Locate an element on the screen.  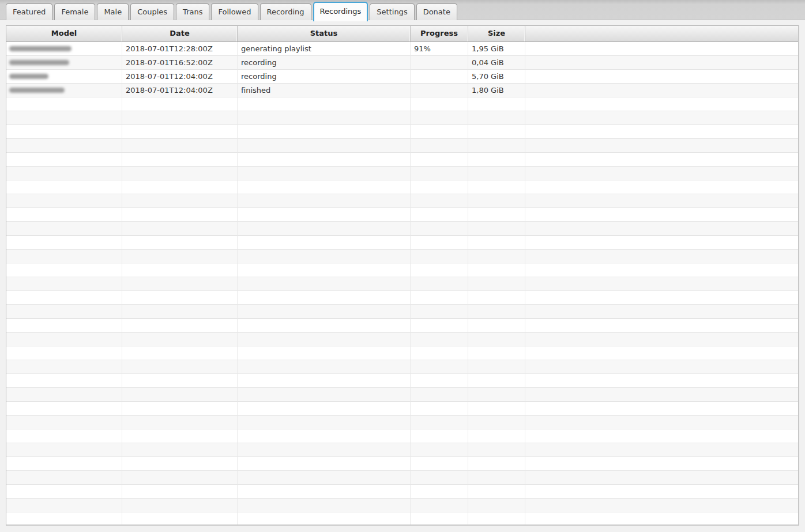
table-row: 2018-07-01T16:52:00Zrecording0,04 GiB is located at coordinates (402, 63).